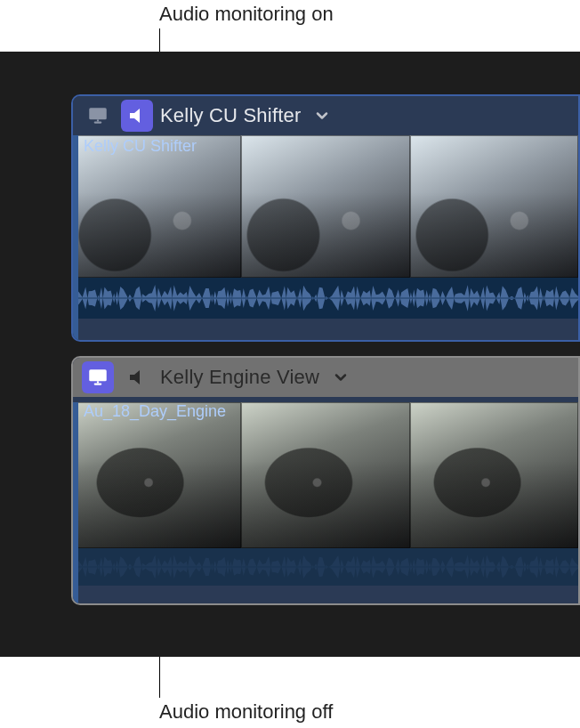 The width and height of the screenshot is (580, 728). What do you see at coordinates (326, 377) in the screenshot?
I see `angle-header: Kelly Engine View` at bounding box center [326, 377].